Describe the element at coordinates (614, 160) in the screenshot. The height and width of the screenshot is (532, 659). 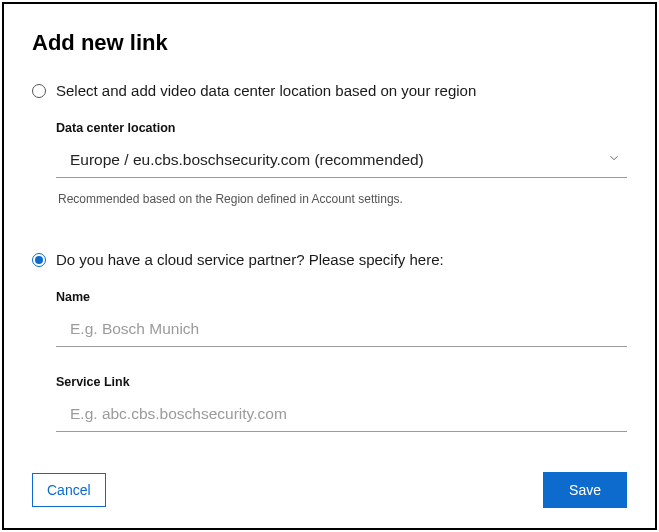
I see `chevron-down-icon` at that location.